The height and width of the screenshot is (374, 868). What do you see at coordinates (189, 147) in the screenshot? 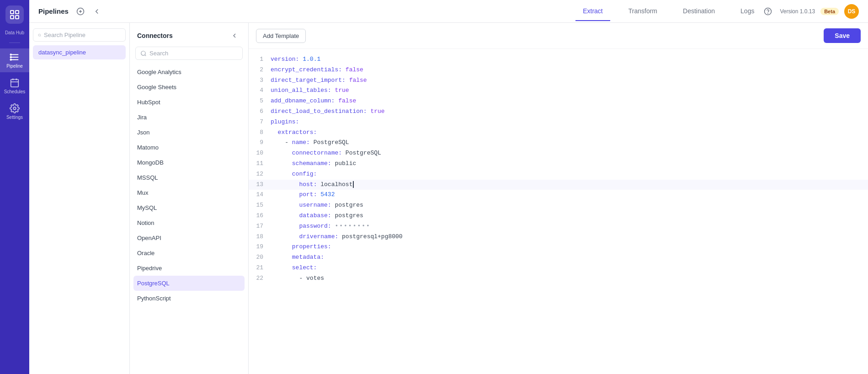
I see `connector-item-matomo: Matomo` at bounding box center [189, 147].